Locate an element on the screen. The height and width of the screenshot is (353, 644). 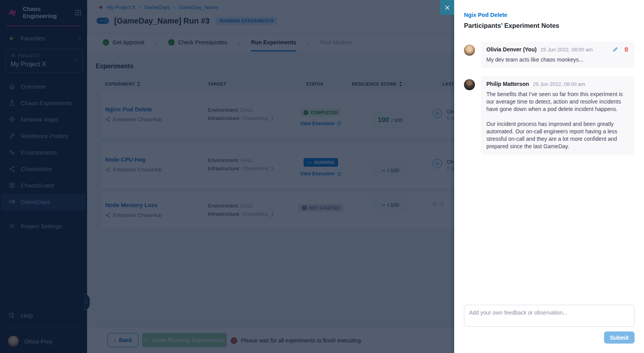
delete-comment-icon is located at coordinates (626, 49).